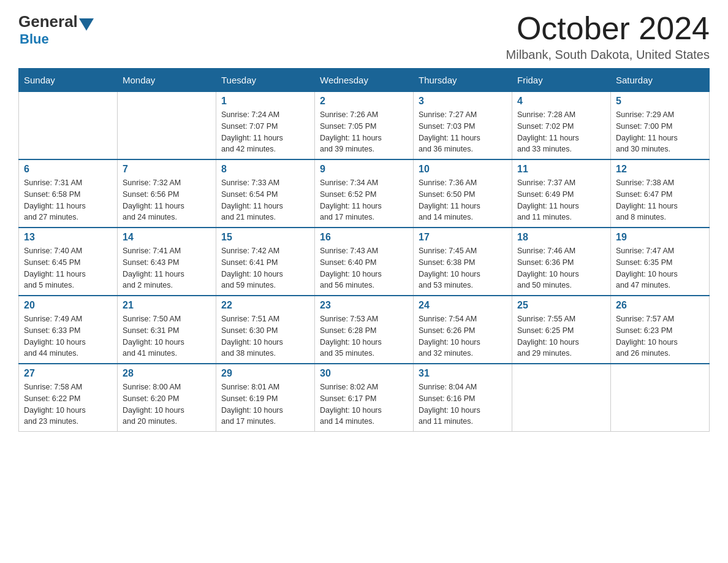 The height and width of the screenshot is (563, 728). Describe the element at coordinates (167, 269) in the screenshot. I see `day-info: Sunrise: 7:41 AMSunset: 6:43 PMDaylight:…` at that location.